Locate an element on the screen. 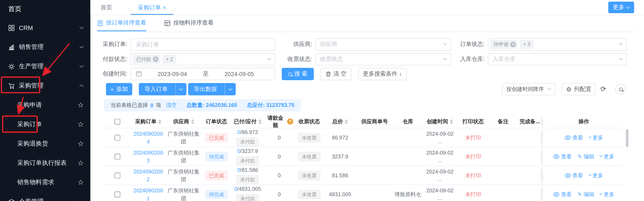  filter-payment-status: 付款状态: 已付款× + 2 is located at coordinates (186, 59).